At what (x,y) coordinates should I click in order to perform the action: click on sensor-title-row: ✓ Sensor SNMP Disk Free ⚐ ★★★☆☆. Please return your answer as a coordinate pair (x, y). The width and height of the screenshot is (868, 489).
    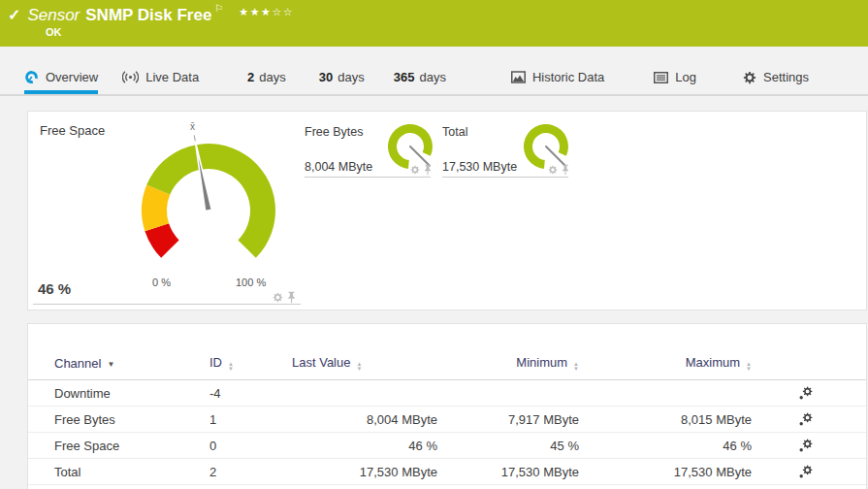
    Looking at the image, I should click on (151, 16).